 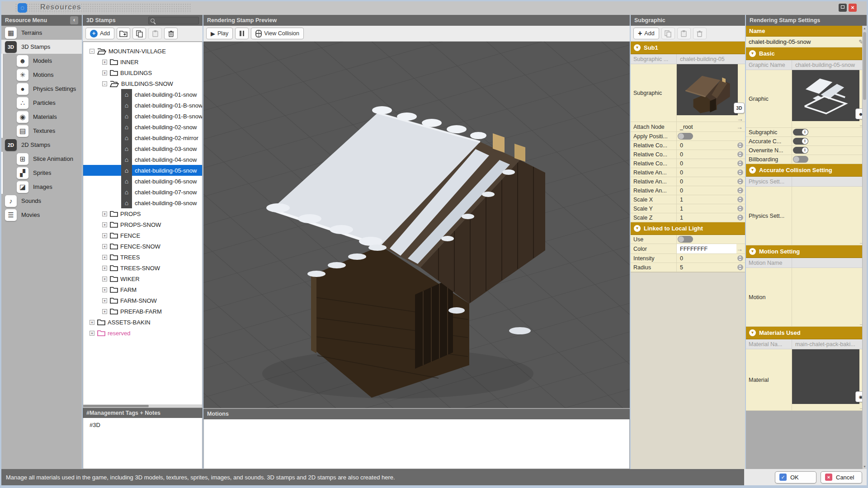 What do you see at coordinates (171, 33) in the screenshot?
I see `delete-button` at bounding box center [171, 33].